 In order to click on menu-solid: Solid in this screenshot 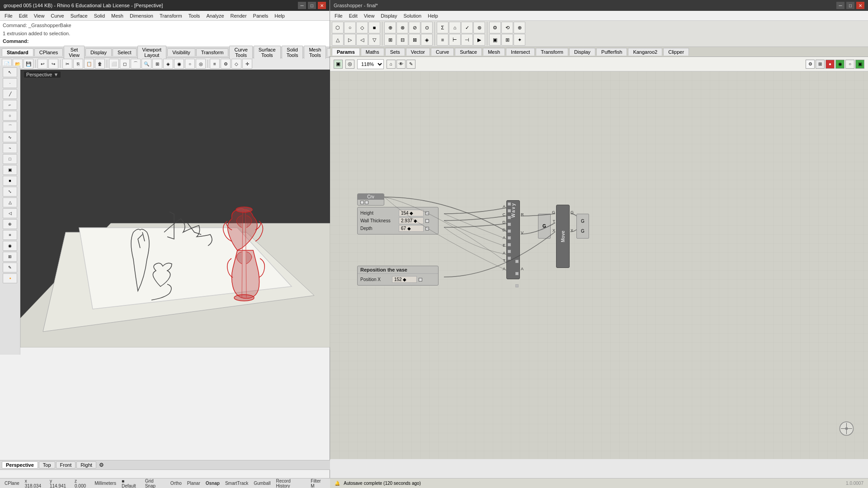, I will do `click(99, 16)`.